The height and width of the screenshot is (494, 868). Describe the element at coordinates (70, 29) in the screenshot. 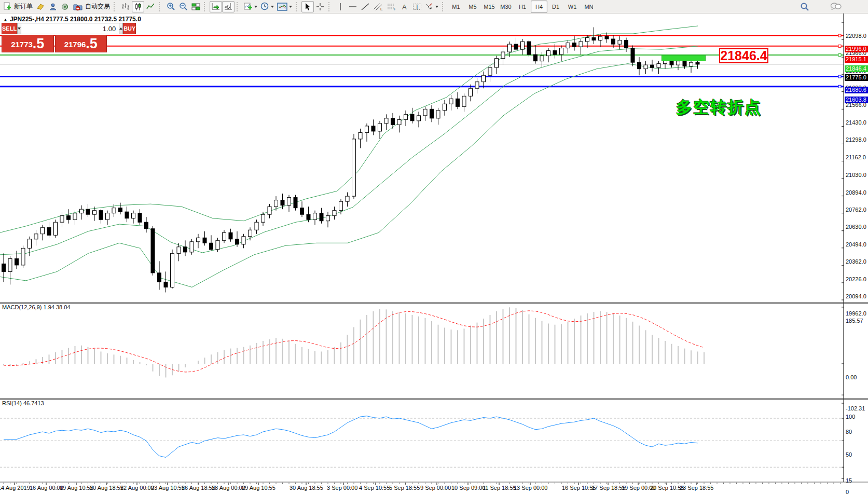

I see `volume-input` at that location.